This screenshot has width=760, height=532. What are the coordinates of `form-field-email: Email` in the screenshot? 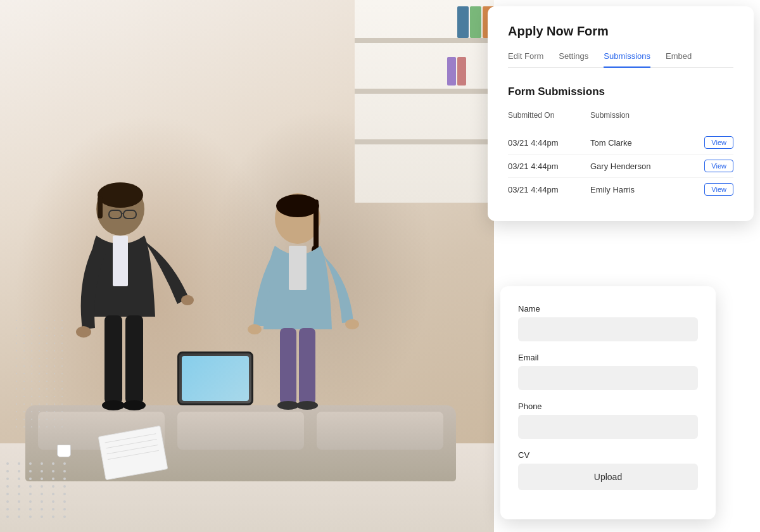 It's located at (608, 371).